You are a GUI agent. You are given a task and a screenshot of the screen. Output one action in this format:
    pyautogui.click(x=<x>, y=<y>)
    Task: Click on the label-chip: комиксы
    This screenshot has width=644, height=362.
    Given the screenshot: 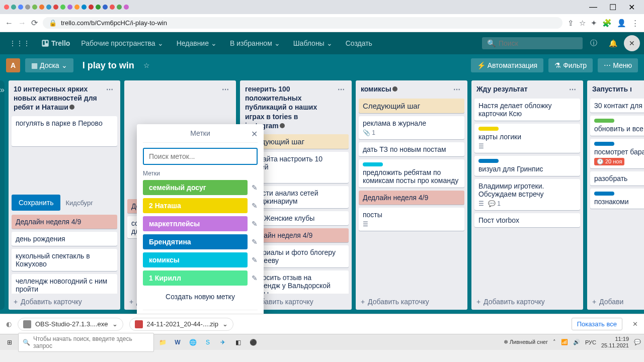 What is the action you would take?
    pyautogui.click(x=195, y=260)
    